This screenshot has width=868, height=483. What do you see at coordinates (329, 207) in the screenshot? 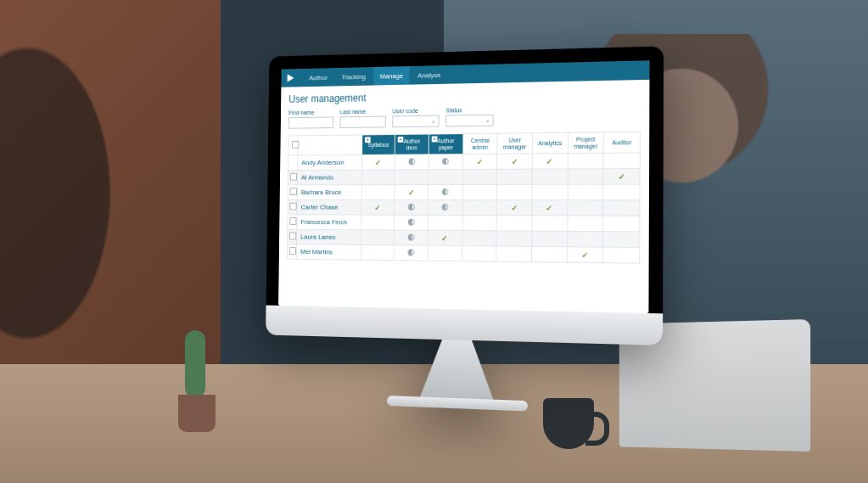
I see `user-name-cell: Carter Chase` at bounding box center [329, 207].